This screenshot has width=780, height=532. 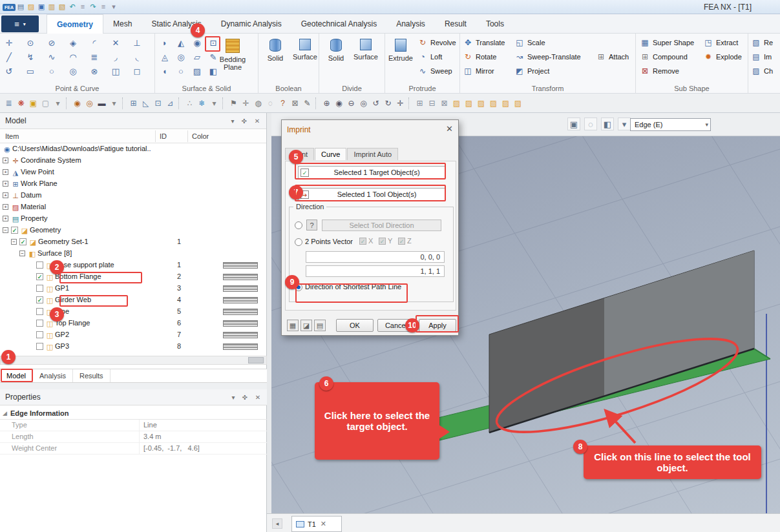 What do you see at coordinates (548, 43) in the screenshot?
I see `transform-scale-button: ◱Scale` at bounding box center [548, 43].